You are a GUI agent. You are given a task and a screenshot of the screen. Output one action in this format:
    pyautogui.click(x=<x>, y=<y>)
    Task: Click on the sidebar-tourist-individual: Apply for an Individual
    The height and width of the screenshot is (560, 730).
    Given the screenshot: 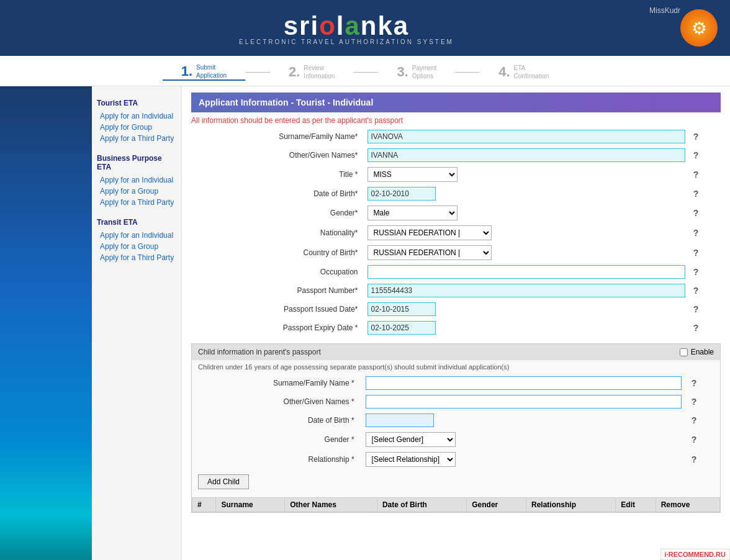 What is the action you would take?
    pyautogui.click(x=137, y=116)
    